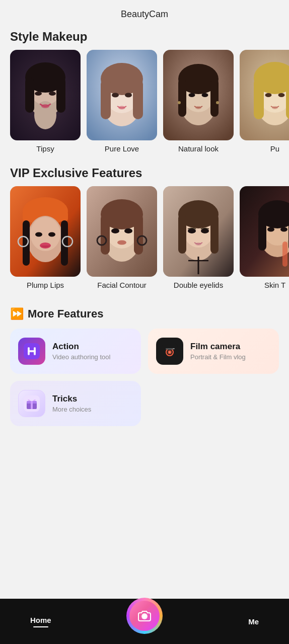 Image resolution: width=289 pixels, height=644 pixels. I want to click on vip-card-facial: Facial Contour, so click(122, 237).